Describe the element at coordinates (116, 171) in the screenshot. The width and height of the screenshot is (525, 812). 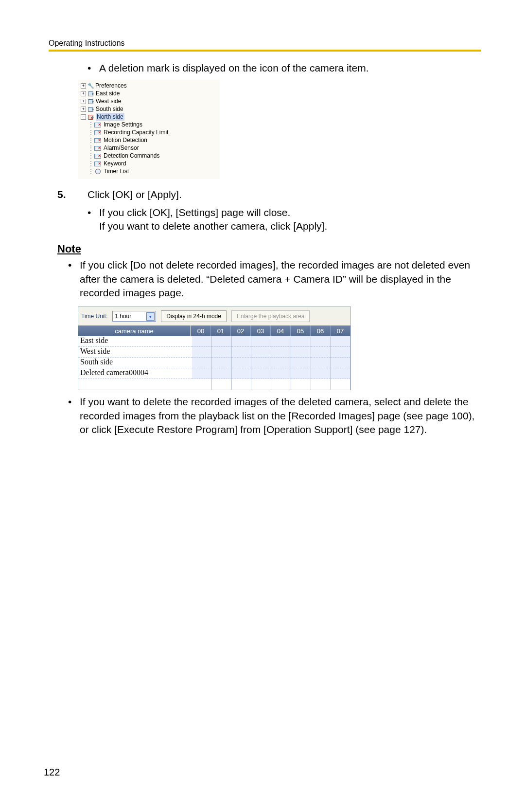
I see `tree-label: Timer List` at that location.